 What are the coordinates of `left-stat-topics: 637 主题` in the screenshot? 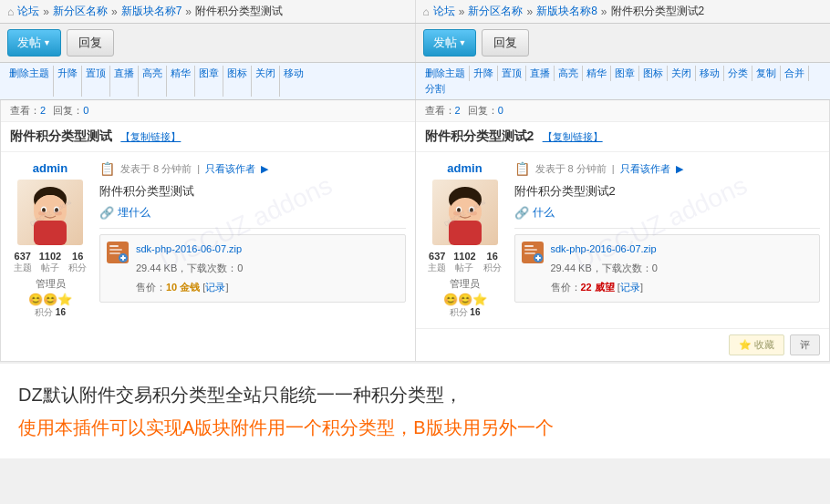 It's located at (23, 262).